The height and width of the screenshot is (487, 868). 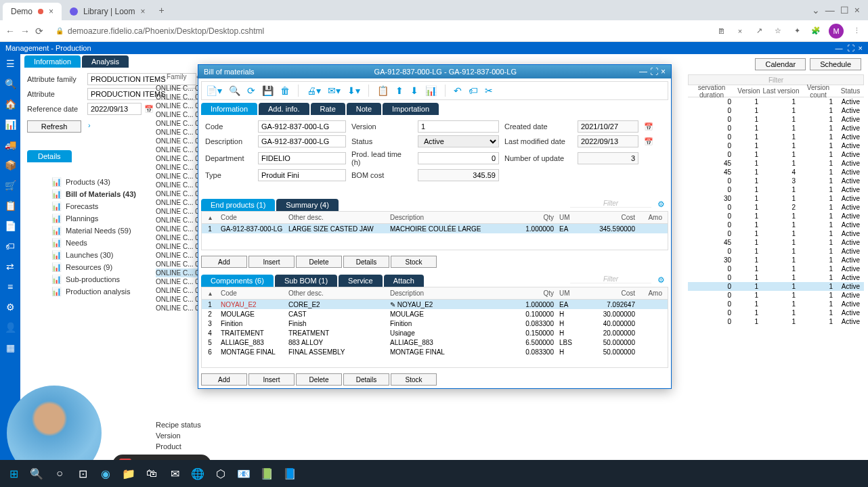 What do you see at coordinates (435, 72) in the screenshot?
I see `modal-title-bar: Bill of materials GA-912-837-000-LG - GA…` at bounding box center [435, 72].